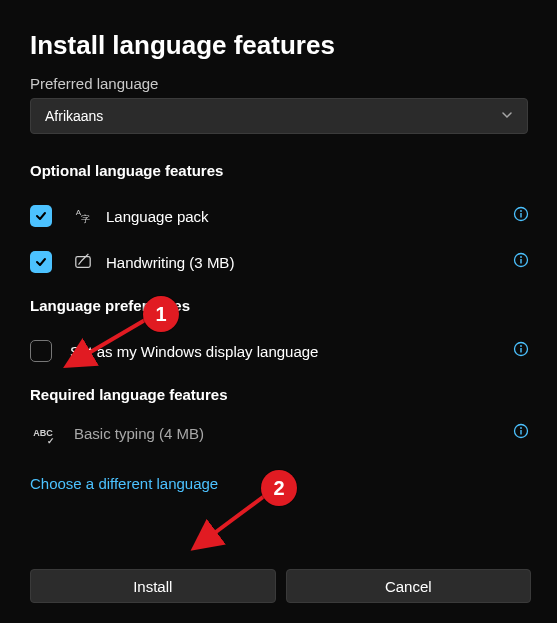 Image resolution: width=557 pixels, height=623 pixels. Describe the element at coordinates (280, 262) in the screenshot. I see `handwriting-row: Handwriting (3 MB)` at that location.